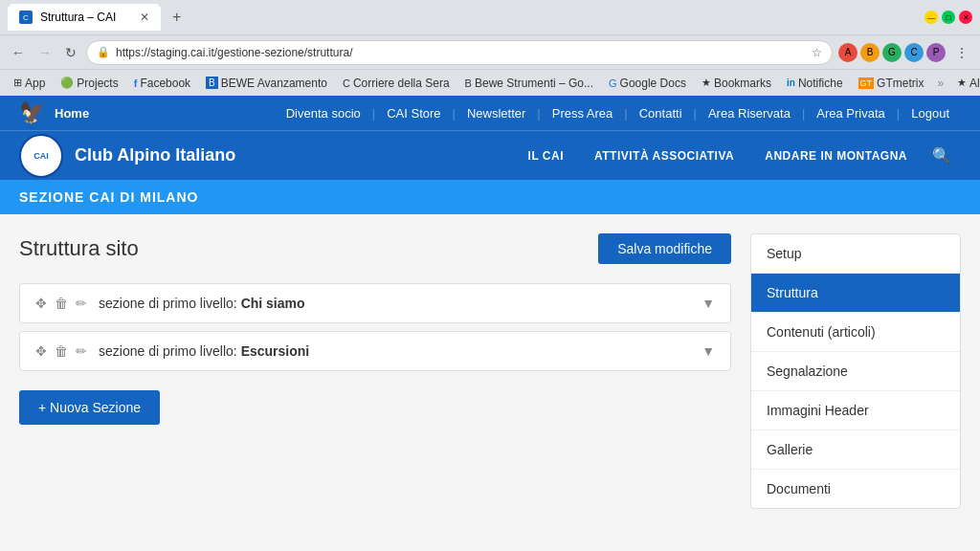 This screenshot has height=551, width=980. I want to click on bookmark-projects: 🟢 Projects, so click(89, 83).